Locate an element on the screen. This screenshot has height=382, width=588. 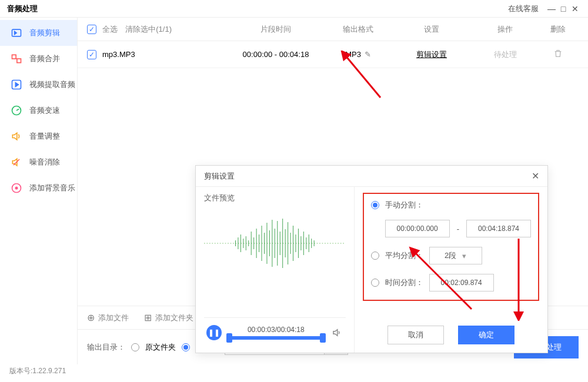
row-format: MP3 is located at coordinates (353, 54).